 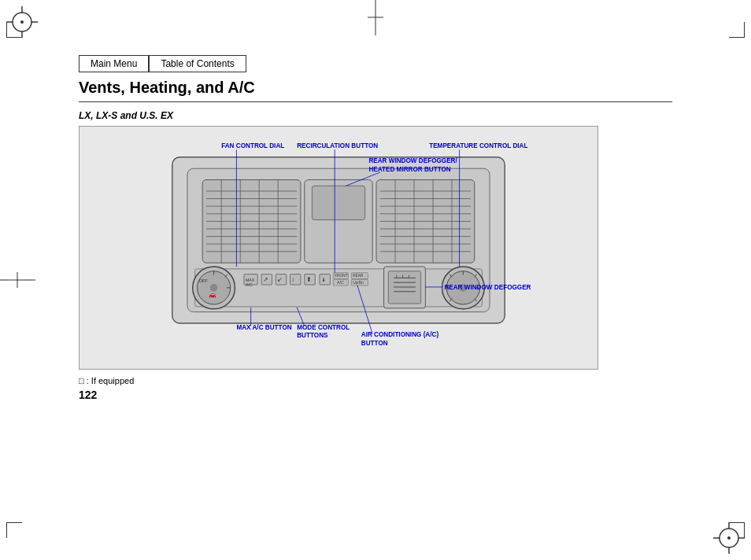 What do you see at coordinates (264, 327) in the screenshot?
I see `max-ac-button-label: MAX A/C BUTTON` at bounding box center [264, 327].